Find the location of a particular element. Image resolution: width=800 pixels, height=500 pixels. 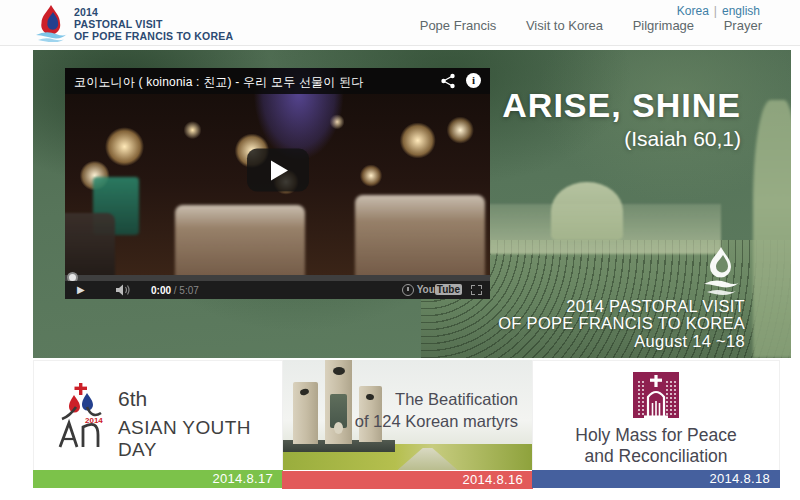

panel1-line2: ASIAN YOUTH DAY is located at coordinates (200, 439).